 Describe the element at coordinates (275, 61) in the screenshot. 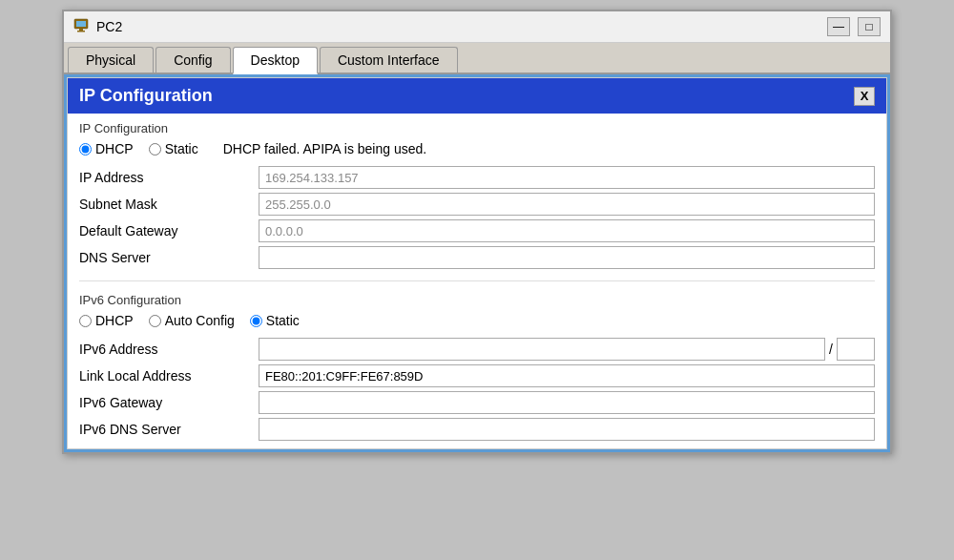

I see `tab-desktop: Desktop` at that location.